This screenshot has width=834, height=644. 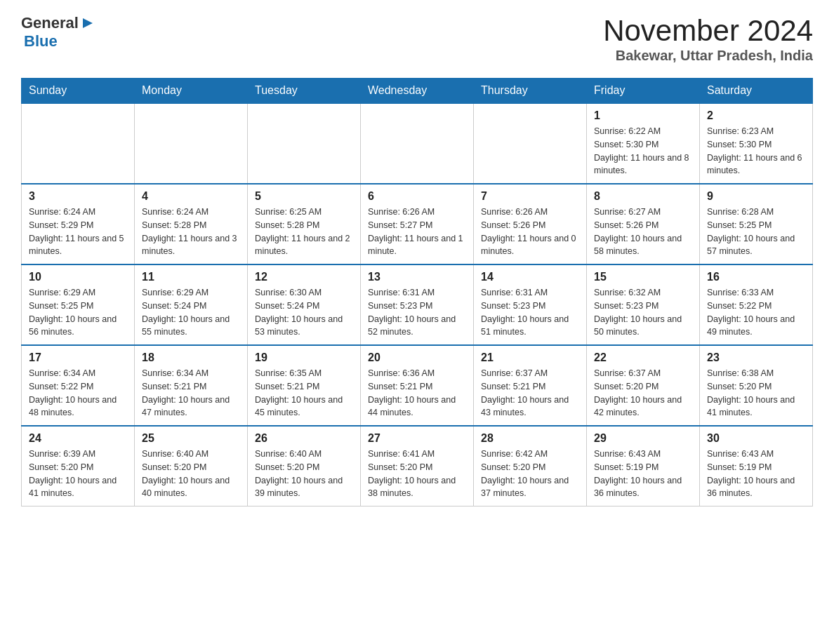 I want to click on calendar-cell: 25Sunrise: 6:40 AMSunset: 5:20 PMDayligh…, so click(x=191, y=466).